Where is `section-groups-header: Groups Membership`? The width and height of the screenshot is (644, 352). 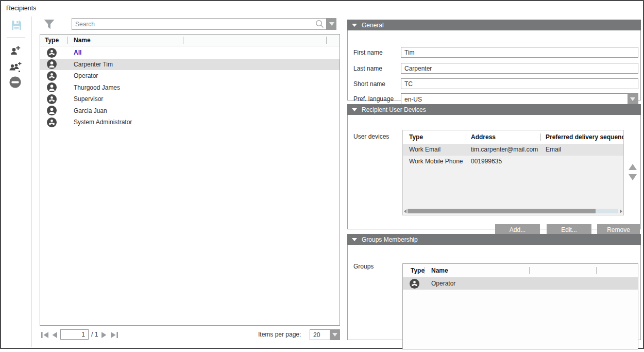 section-groups-header: Groups Membership is located at coordinates (494, 239).